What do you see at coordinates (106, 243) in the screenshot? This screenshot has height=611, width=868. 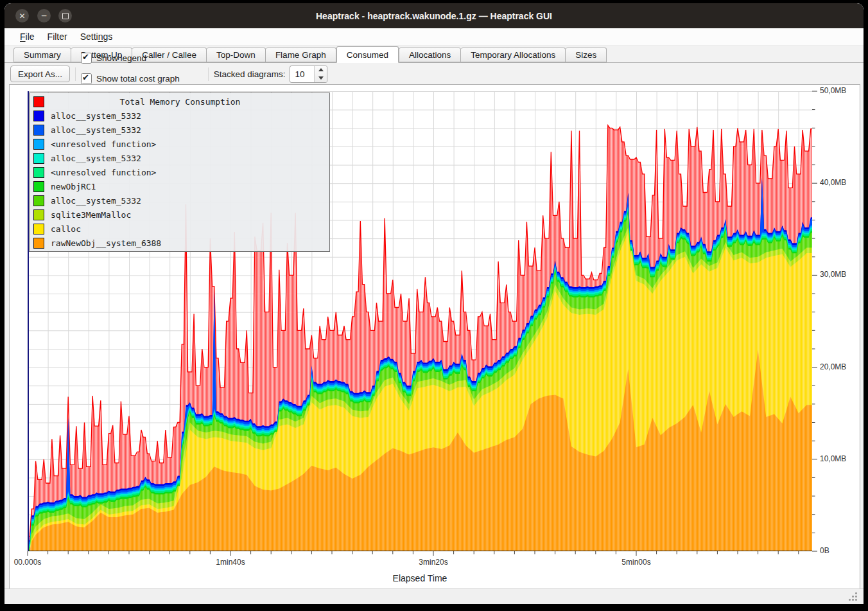 I see `legend-label: rawNewObj__system_6388` at bounding box center [106, 243].